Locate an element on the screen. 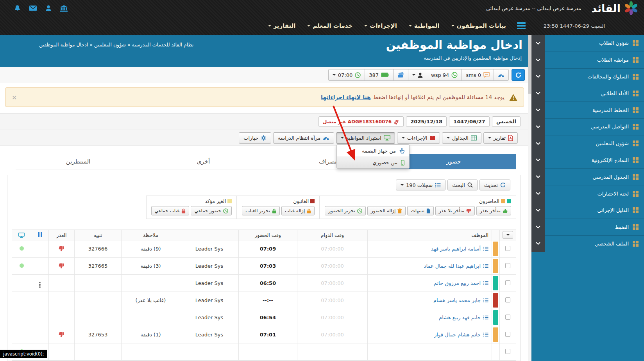 This screenshot has height=361, width=644. duty-time-header: وقت الدوام is located at coordinates (333, 235).